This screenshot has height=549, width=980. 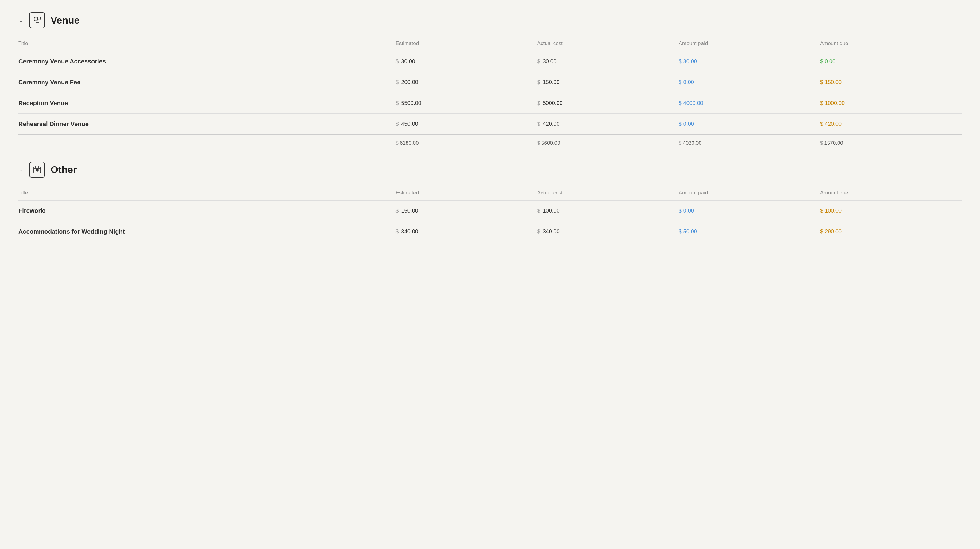 I want to click on venue-chevron-icon: ⌄, so click(x=21, y=21).